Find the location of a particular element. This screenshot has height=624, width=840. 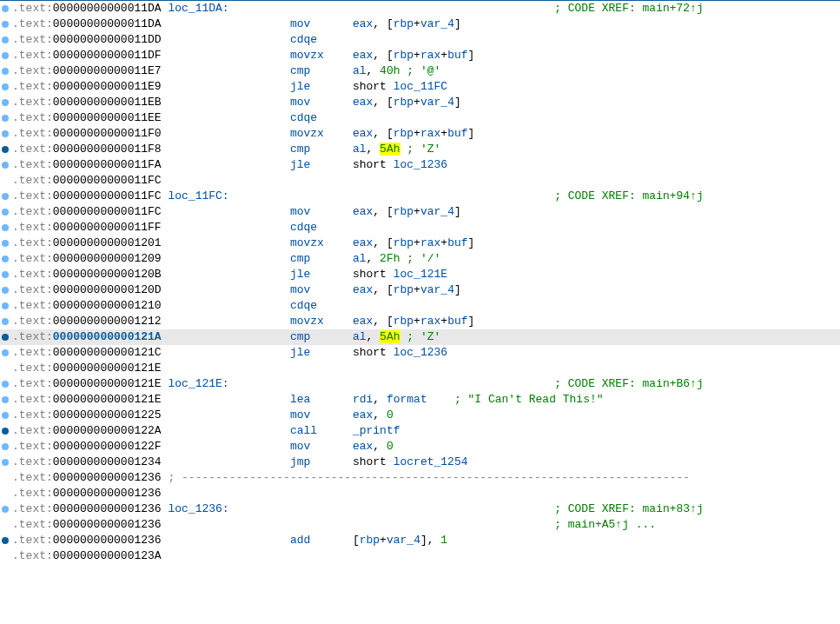

disasm-line: .text:0000000000001212 movzxeax, [rbp+ra… is located at coordinates (420, 322).